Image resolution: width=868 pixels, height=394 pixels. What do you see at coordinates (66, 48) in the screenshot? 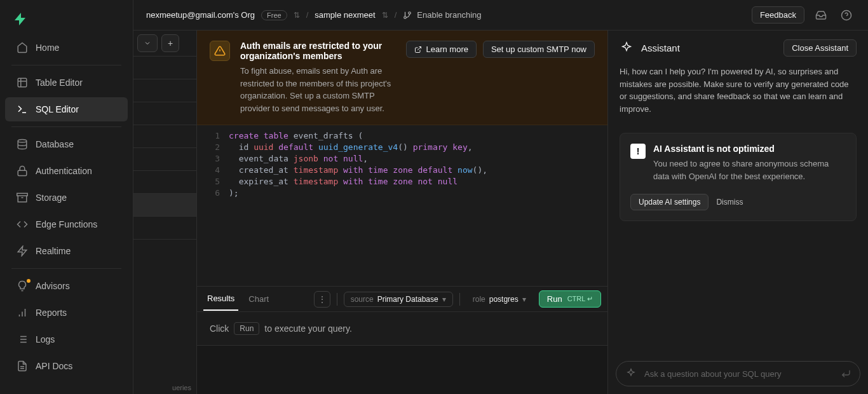
I see `sidebar-item-home: Home` at bounding box center [66, 48].